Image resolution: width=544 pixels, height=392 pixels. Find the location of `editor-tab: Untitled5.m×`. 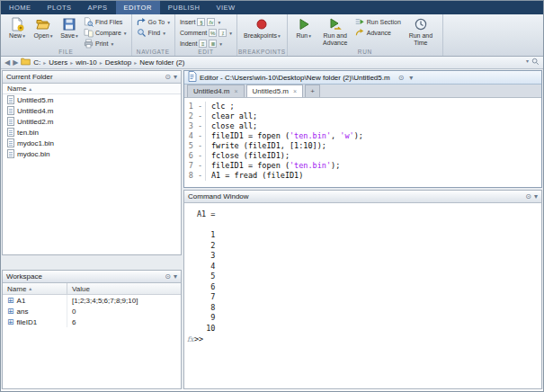

editor-tab: Untitled5.m× is located at coordinates (275, 91).